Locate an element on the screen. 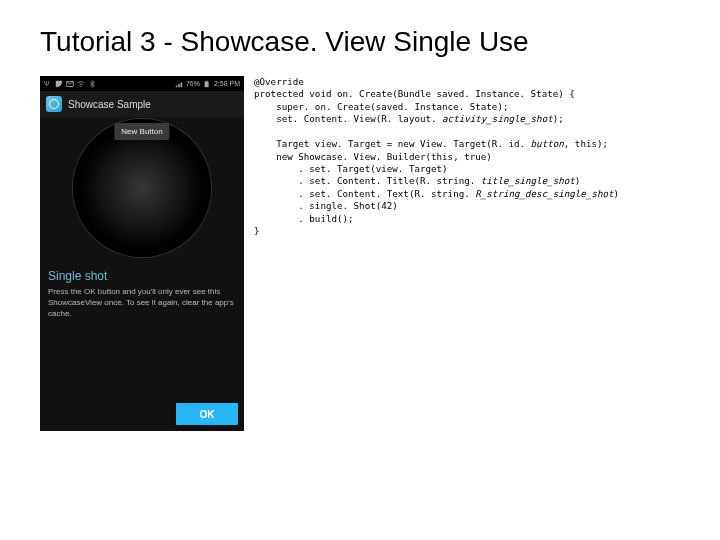  overlay-description: Press the OK button and you'll only ever… is located at coordinates (142, 303).